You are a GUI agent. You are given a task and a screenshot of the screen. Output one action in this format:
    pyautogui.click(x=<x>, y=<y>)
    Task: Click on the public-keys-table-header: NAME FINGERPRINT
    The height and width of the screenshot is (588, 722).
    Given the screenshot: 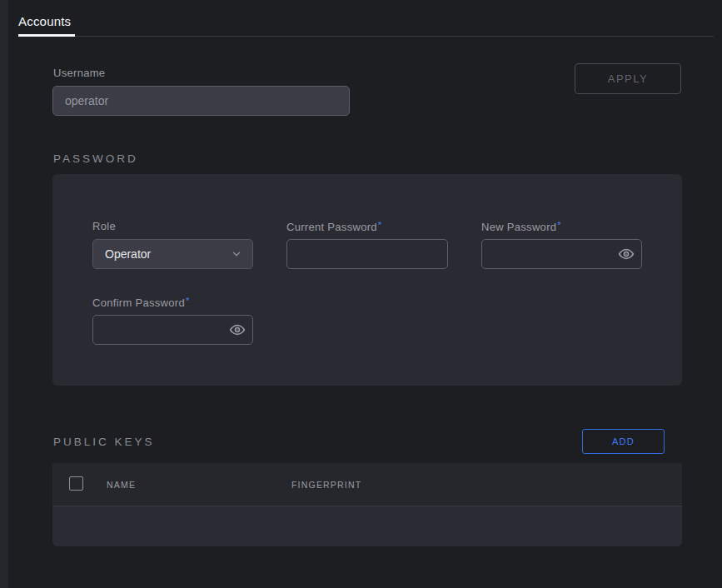 What is the action you would take?
    pyautogui.click(x=367, y=484)
    